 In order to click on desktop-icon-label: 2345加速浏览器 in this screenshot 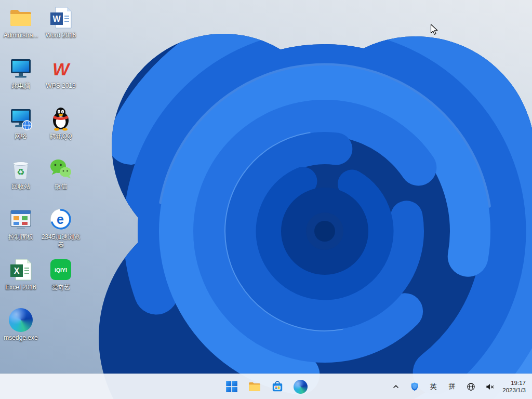, I will do `click(61, 241)`.